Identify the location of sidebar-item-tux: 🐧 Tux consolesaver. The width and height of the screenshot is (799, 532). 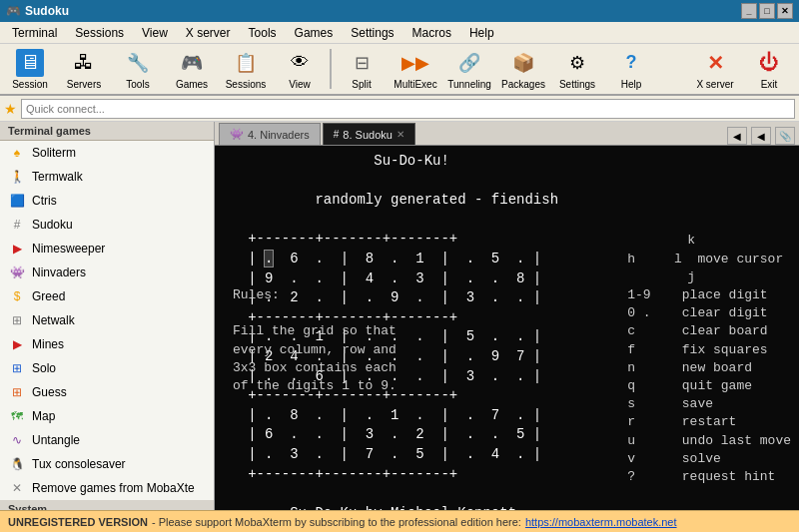
(107, 464).